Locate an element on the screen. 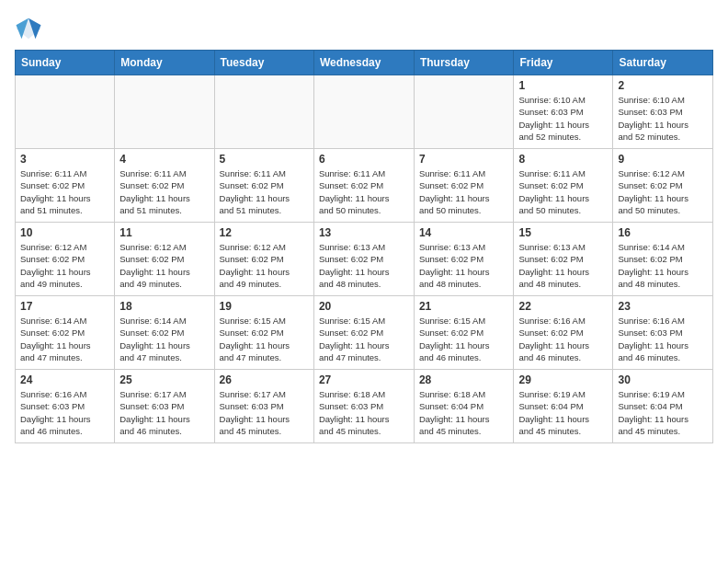  day-number: 2 is located at coordinates (663, 86).